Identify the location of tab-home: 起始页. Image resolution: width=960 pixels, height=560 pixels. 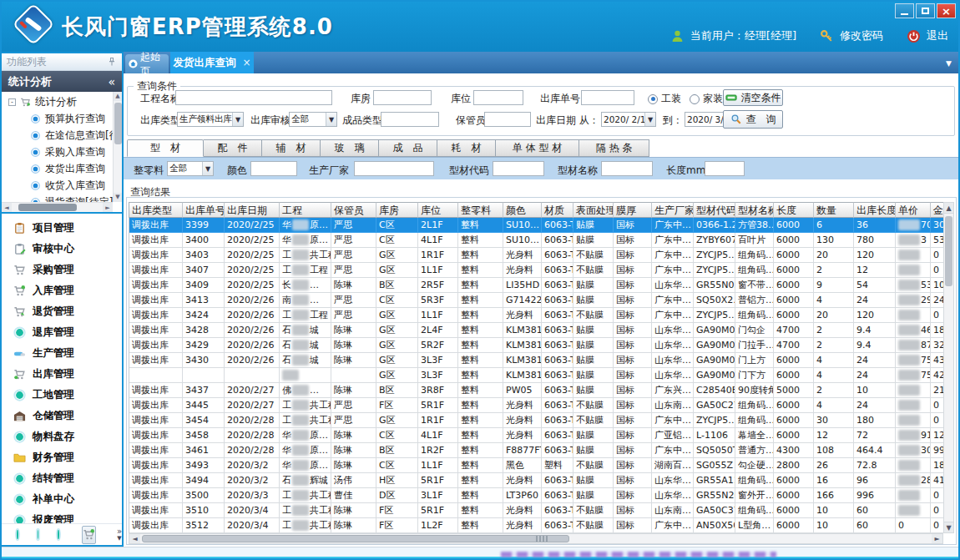
(147, 63).